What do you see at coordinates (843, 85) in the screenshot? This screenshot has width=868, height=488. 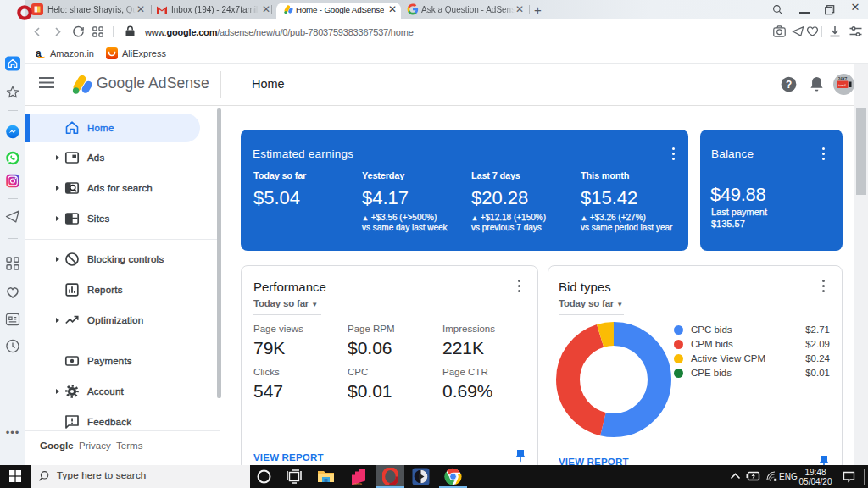 I see `svg-text: tamil` at bounding box center [843, 85].